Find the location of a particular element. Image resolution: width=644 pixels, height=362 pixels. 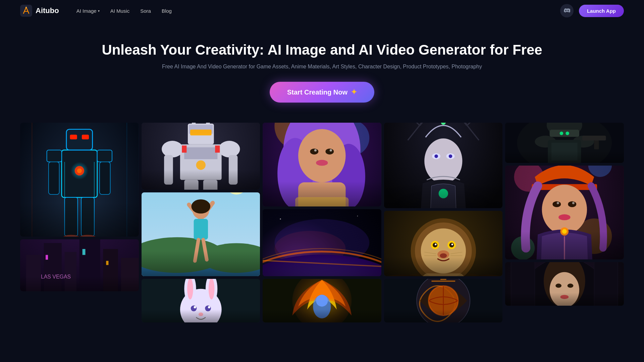

logo-icon is located at coordinates (26, 11).